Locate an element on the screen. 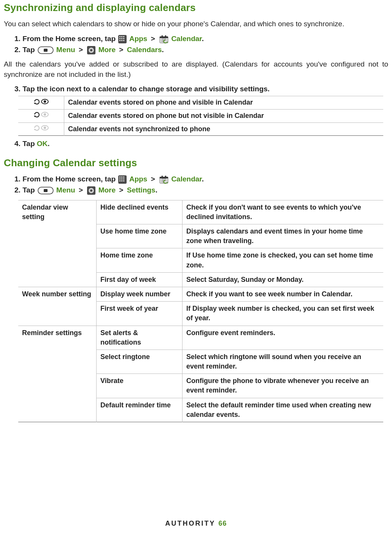 The height and width of the screenshot is (542, 392). setting-desc: Select Saturday, Sunday or Monday. is located at coordinates (283, 280).